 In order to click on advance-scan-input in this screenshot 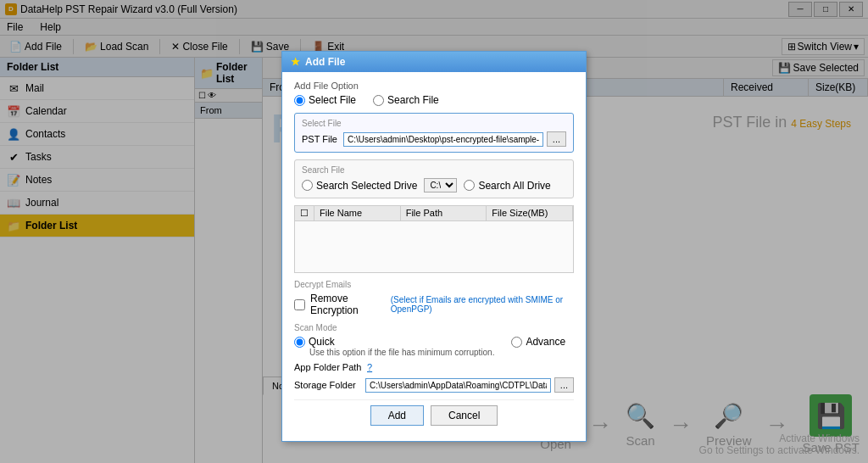, I will do `click(517, 343)`.